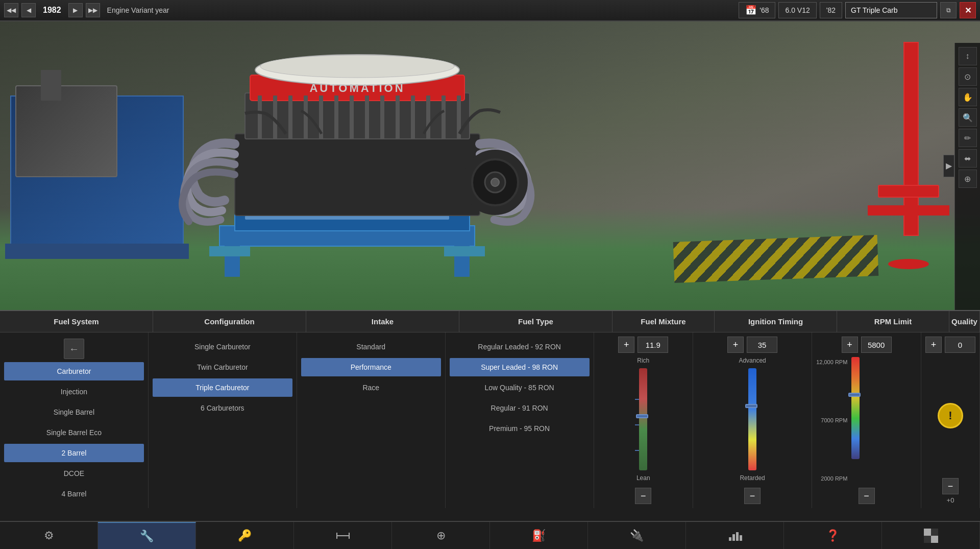 This screenshot has height=549, width=980. What do you see at coordinates (968, 56) in the screenshot?
I see `tool-move-btn: ↕` at bounding box center [968, 56].